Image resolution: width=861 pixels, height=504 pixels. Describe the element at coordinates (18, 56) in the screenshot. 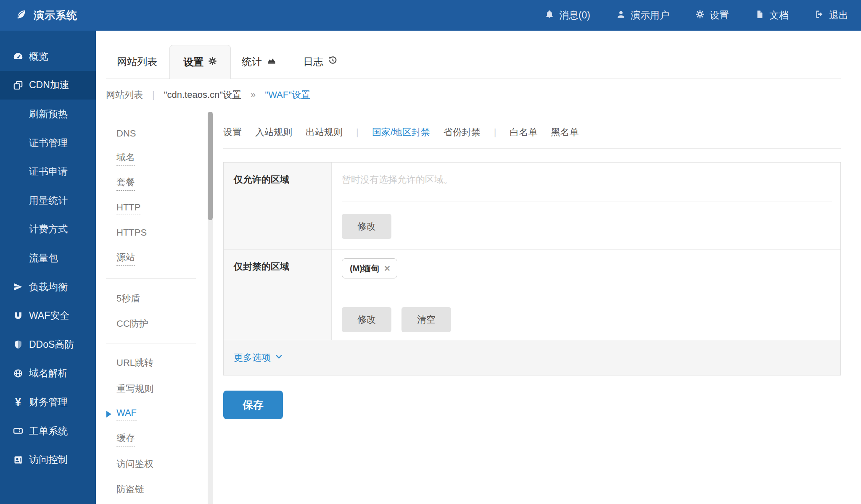

I see `dashboard-icon` at that location.